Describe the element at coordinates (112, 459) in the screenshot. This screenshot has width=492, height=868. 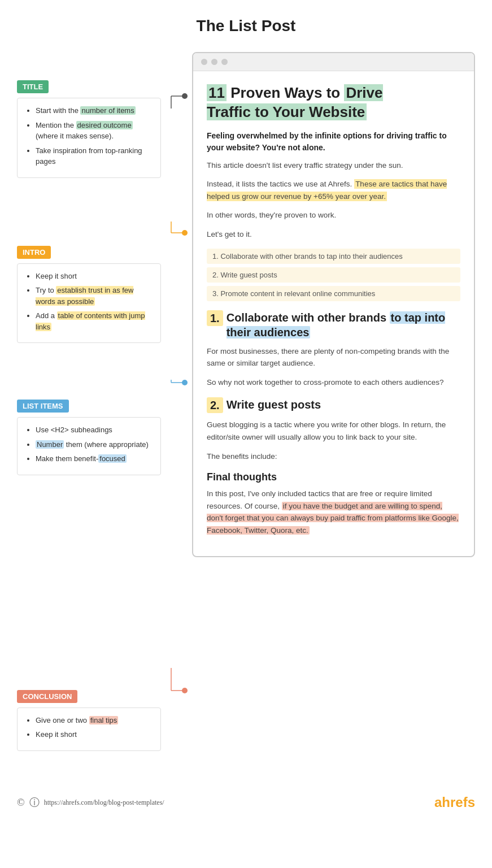
I see `focused-highlight: focused` at that location.